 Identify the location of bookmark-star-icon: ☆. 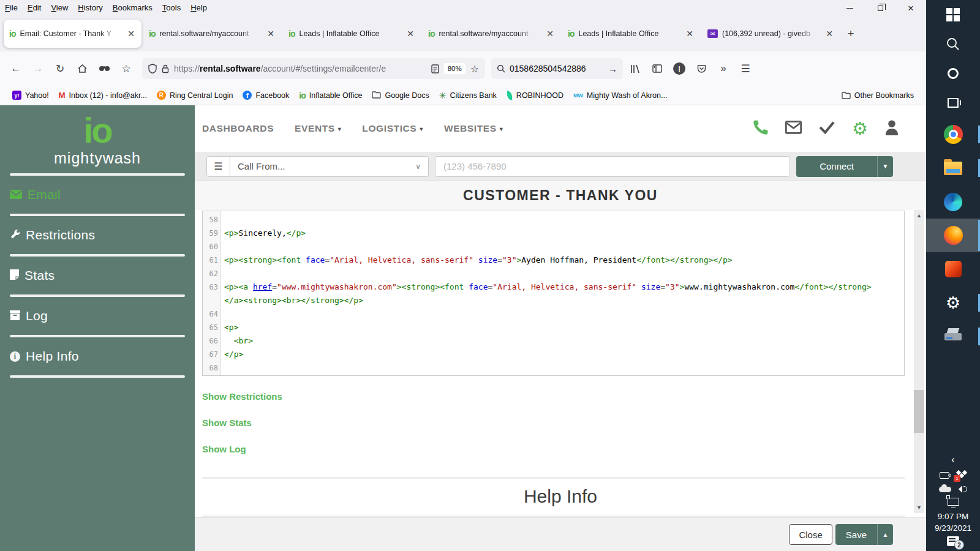
(475, 69).